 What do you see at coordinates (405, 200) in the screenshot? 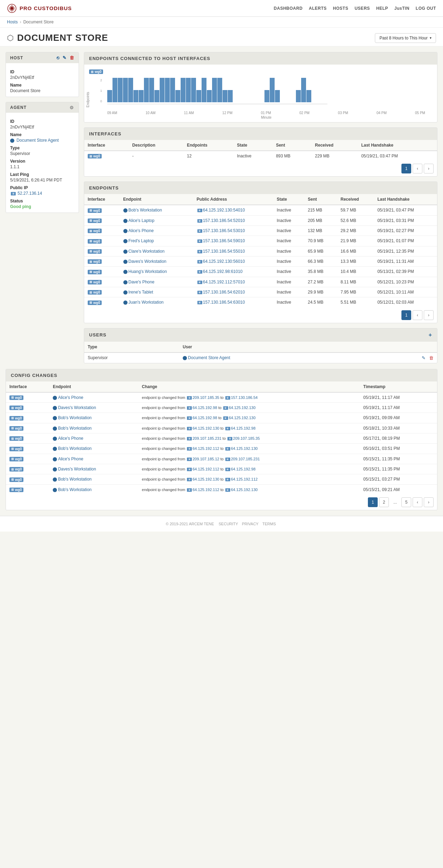
I see `endpoints-col-last-handshake: Last Handshake` at bounding box center [405, 200].